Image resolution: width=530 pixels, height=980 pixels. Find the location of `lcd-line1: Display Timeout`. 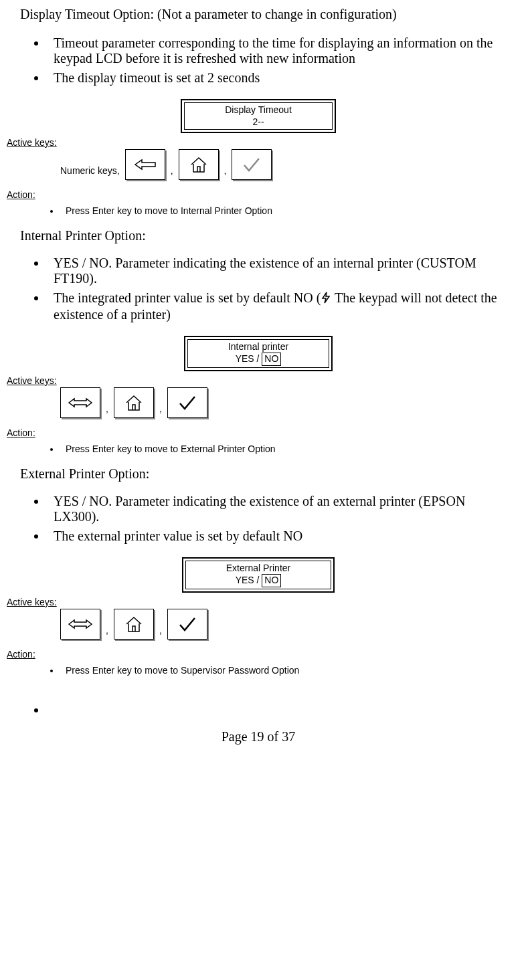

lcd-line1: Display Timeout is located at coordinates (258, 110).